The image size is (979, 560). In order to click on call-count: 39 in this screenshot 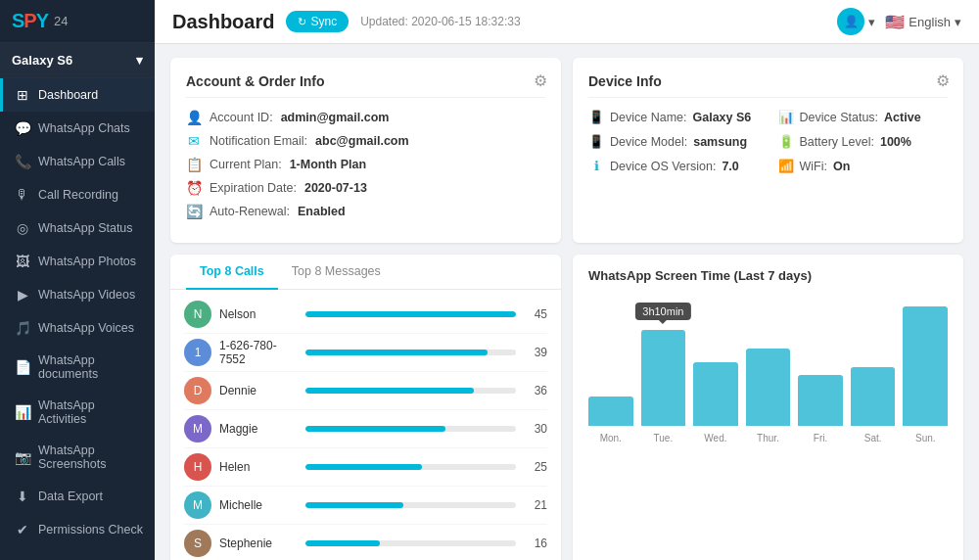, I will do `click(536, 352)`.